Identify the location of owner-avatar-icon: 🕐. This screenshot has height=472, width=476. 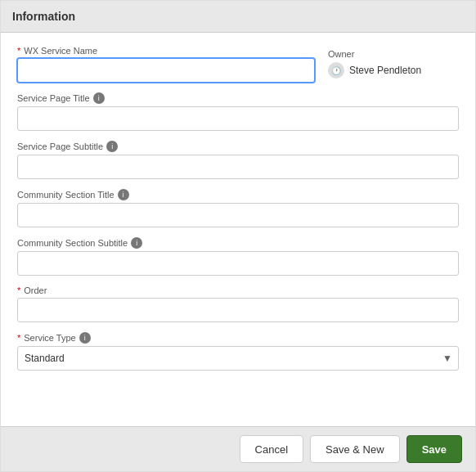
(336, 70).